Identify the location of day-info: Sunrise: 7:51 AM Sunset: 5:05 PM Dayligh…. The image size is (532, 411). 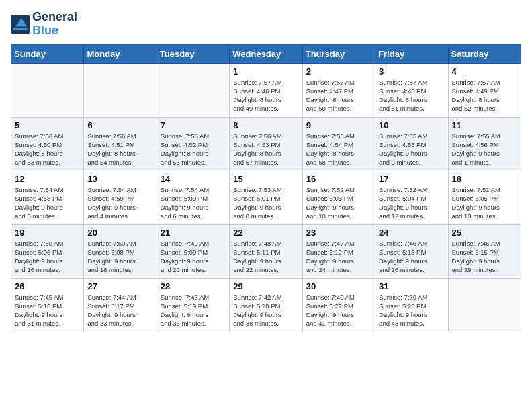
(485, 203).